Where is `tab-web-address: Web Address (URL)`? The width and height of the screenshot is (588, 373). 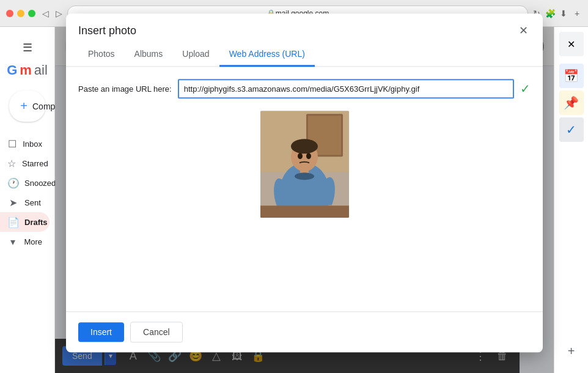 tab-web-address: Web Address (URL) is located at coordinates (267, 55).